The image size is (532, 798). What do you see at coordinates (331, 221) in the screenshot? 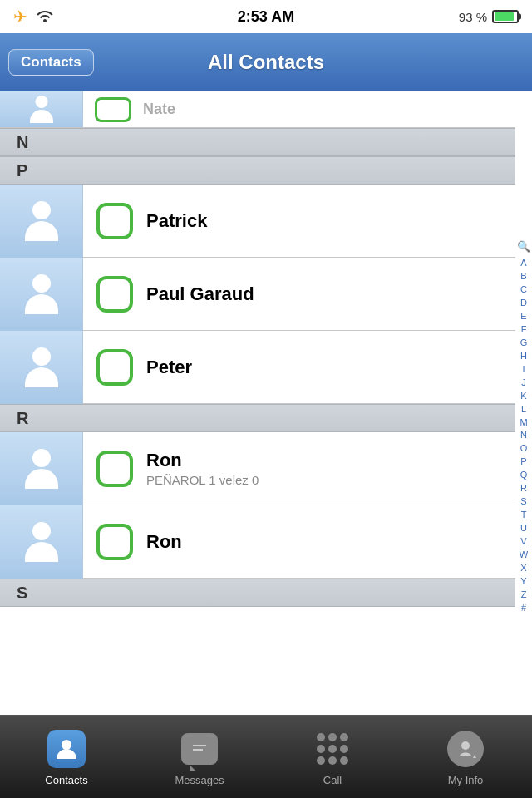
I see `contact-name: Patrick` at bounding box center [331, 221].